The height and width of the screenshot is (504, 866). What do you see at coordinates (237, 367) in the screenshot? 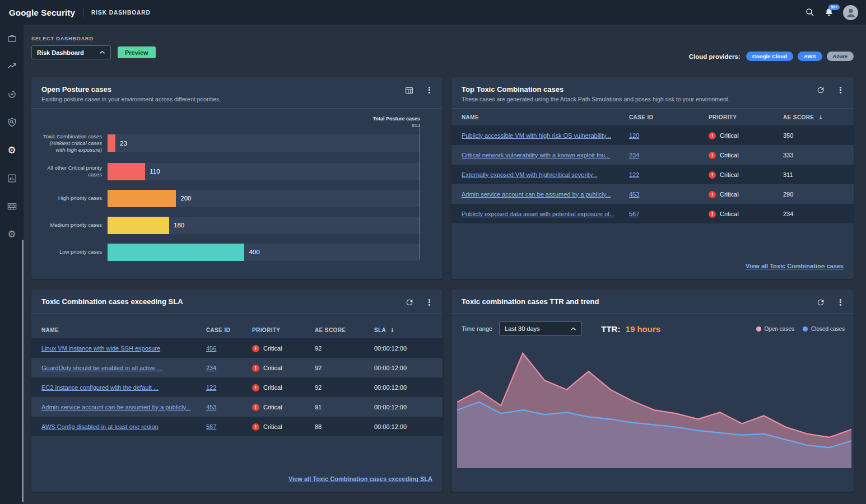
I see `table-row: GuardDuty should be enabled in all activ…` at bounding box center [237, 367].